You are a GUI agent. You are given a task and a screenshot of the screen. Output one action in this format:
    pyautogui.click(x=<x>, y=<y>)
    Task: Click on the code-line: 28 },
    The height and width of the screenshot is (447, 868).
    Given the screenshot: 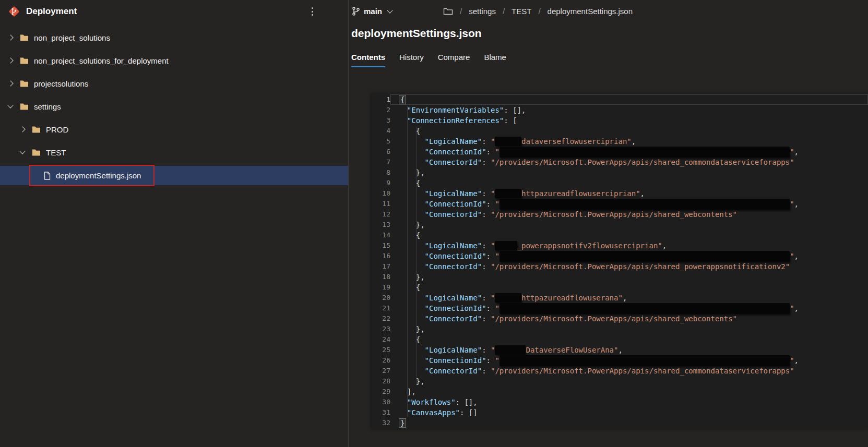 What is the action you would take?
    pyautogui.click(x=620, y=381)
    